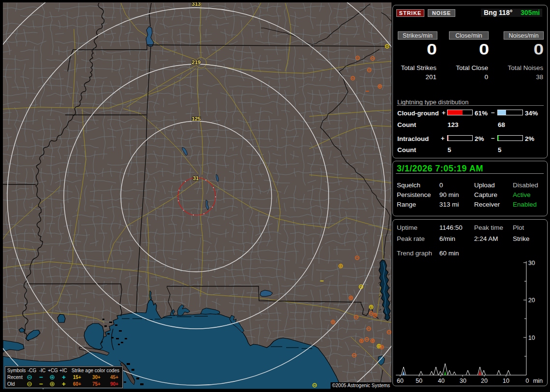 Image resolution: width=550 pixels, height=392 pixels. Describe the element at coordinates (196, 5) in the screenshot. I see `svg-text: 313` at that location.